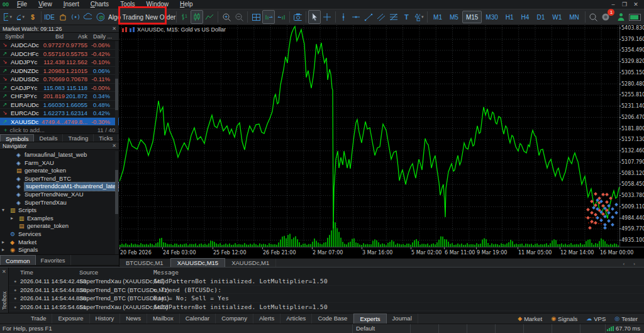 The width and height of the screenshot is (644, 333). I want to click on column-message: Message, so click(166, 272).